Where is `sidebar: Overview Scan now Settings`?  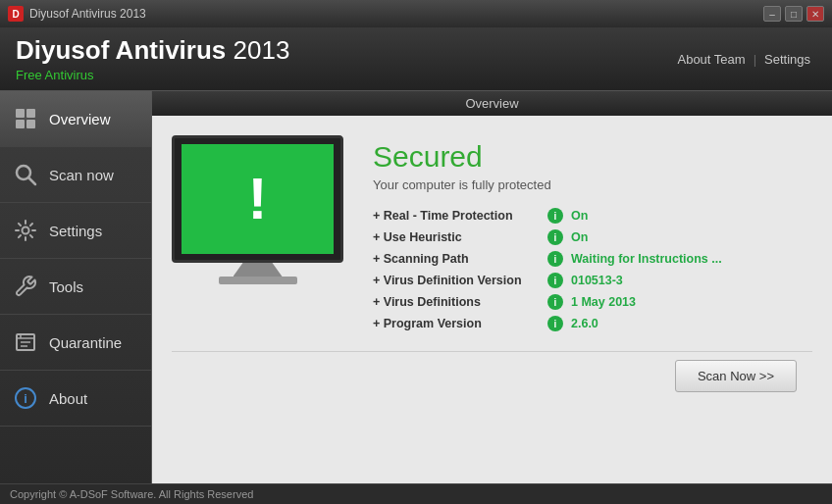
sidebar: Overview Scan now Settings is located at coordinates (77, 287).